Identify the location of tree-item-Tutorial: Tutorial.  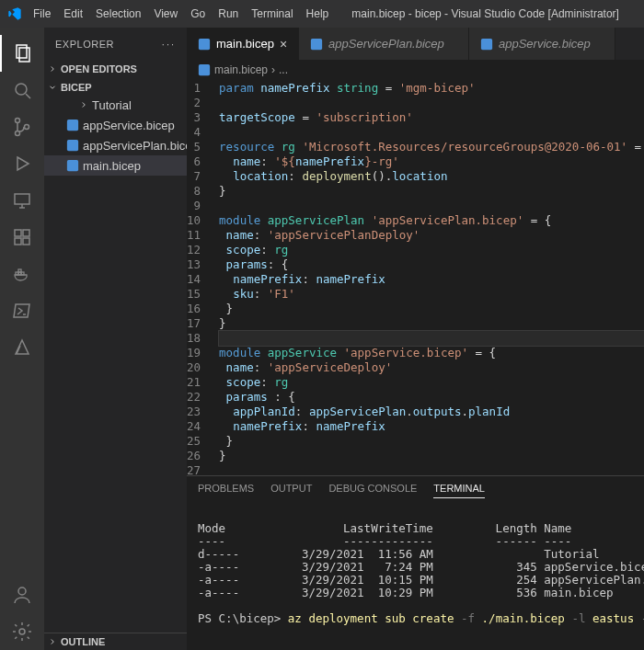
(116, 105).